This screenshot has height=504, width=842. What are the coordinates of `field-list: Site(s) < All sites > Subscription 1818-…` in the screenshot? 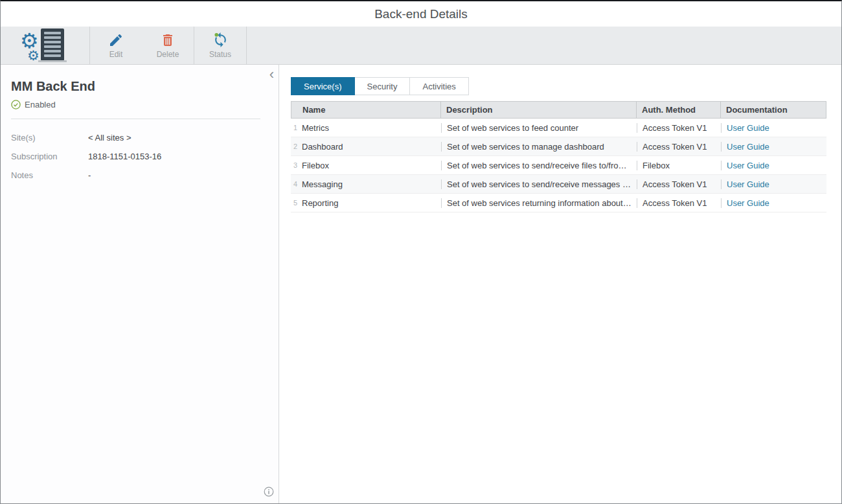 It's located at (140, 157).